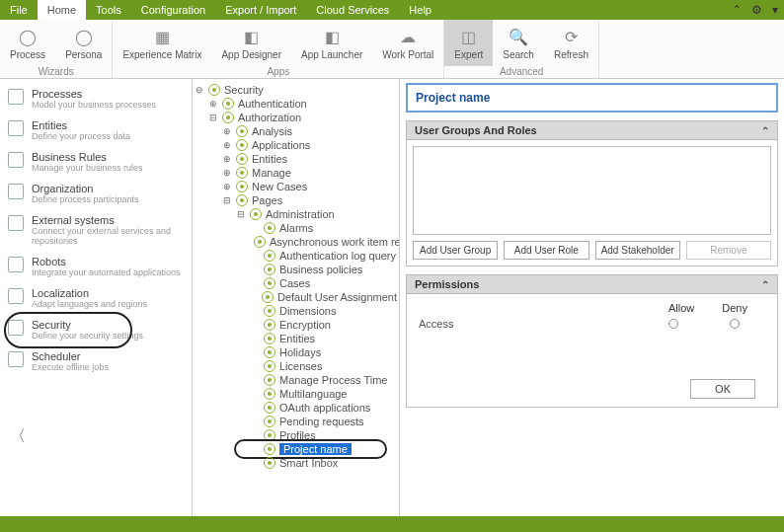  Describe the element at coordinates (775, 10) in the screenshot. I see `window-dropdown-icon: ▾` at that location.